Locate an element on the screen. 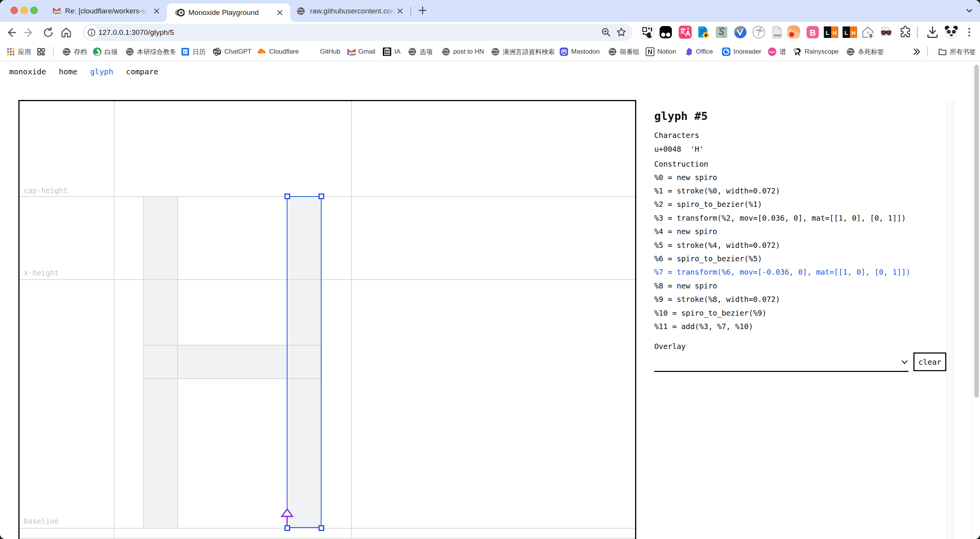 This screenshot has width=980, height=539. bookmark-item: 满洲言語資料検索 is located at coordinates (523, 52).